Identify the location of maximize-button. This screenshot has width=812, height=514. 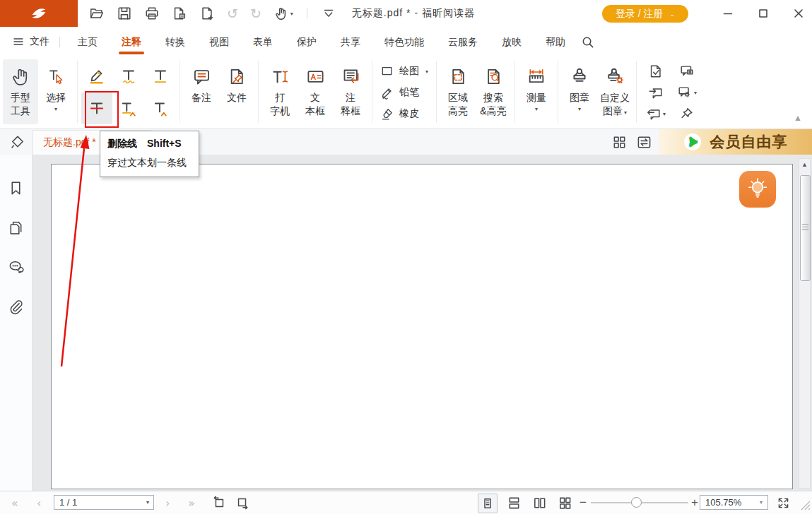
(763, 13).